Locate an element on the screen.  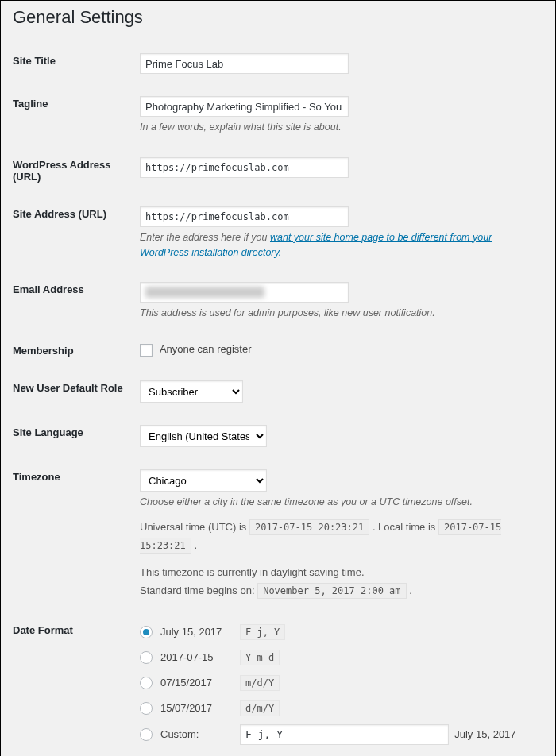
date-format-option-label: 2017-07-15 is located at coordinates (200, 658).